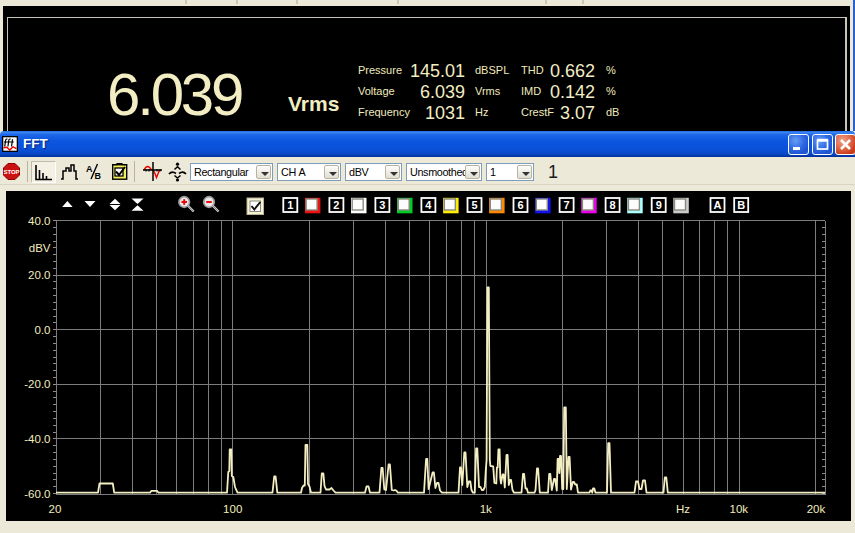 The width and height of the screenshot is (855, 533). What do you see at coordinates (567, 205) in the screenshot?
I see `svg-text: 7` at bounding box center [567, 205].